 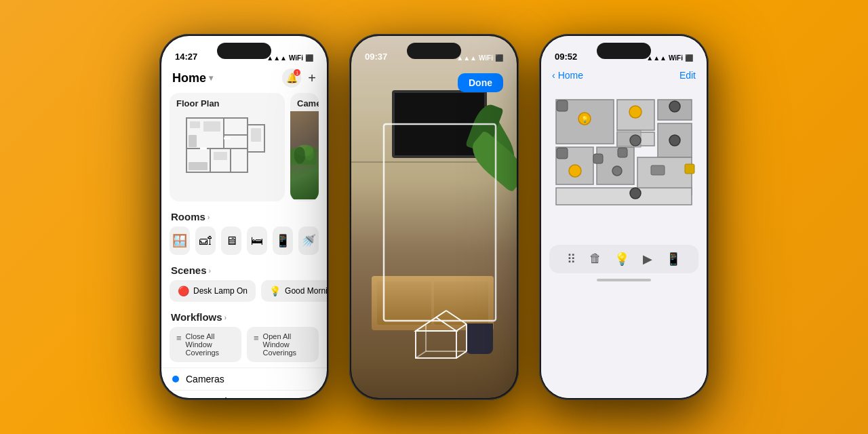 I want to click on time-3: 09:52, so click(x=566, y=57).